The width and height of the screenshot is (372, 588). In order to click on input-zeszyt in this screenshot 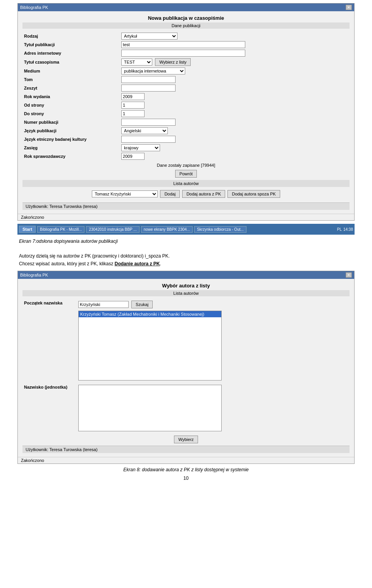, I will do `click(148, 88)`.